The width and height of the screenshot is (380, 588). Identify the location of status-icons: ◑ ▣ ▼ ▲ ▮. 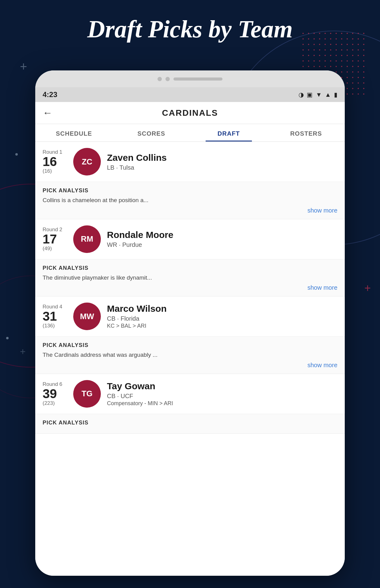
(318, 95).